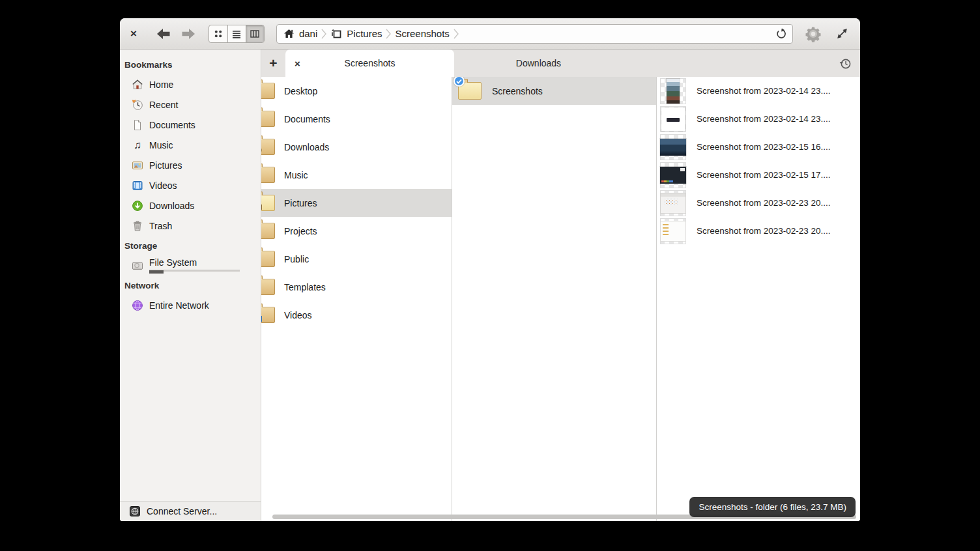 The width and height of the screenshot is (980, 551). I want to click on path-bar: dani Pictures Screenshots, so click(534, 34).